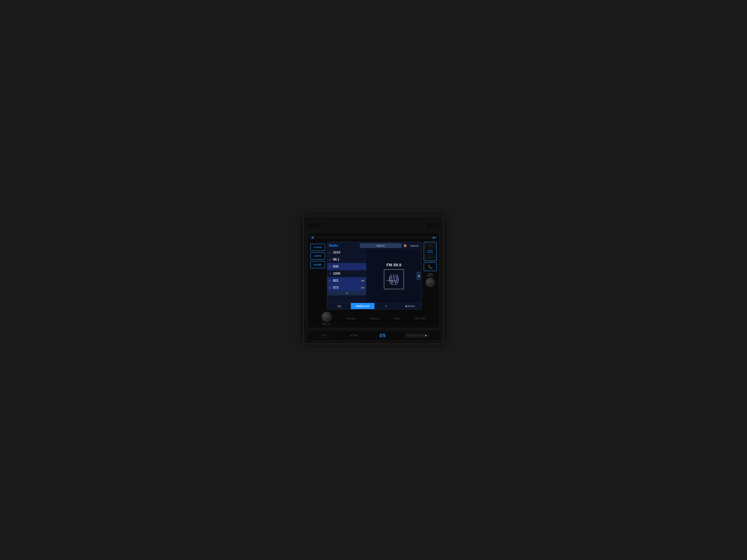 Image resolution: width=747 pixels, height=560 pixels. Describe the element at coordinates (349, 273) in the screenshot. I see `station-freq-4: 1000` at that location.